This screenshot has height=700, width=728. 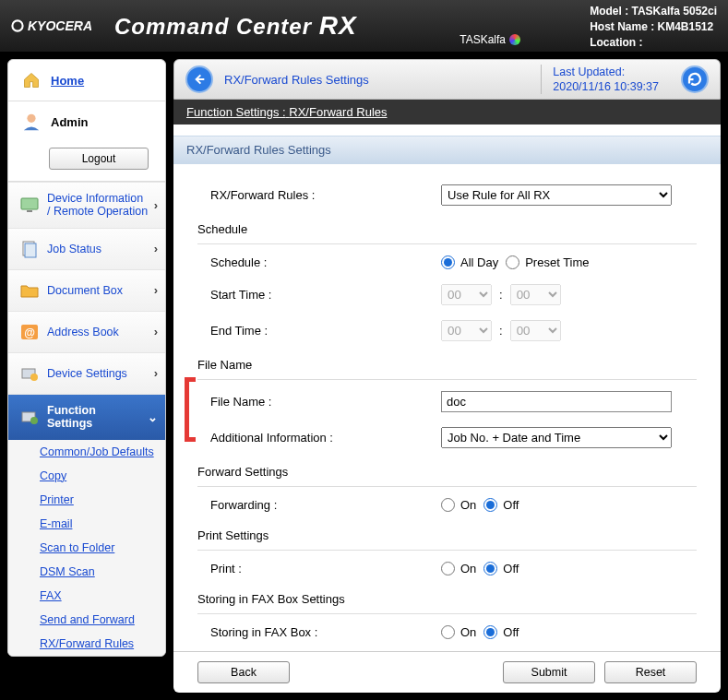 I want to click on end-hour-select: 00, so click(x=467, y=330).